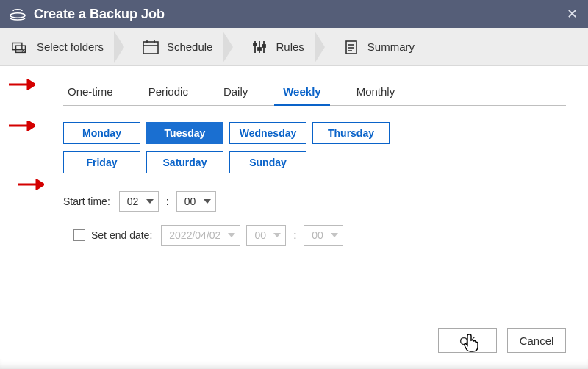  I want to click on tab-one-time: One-time, so click(90, 93).